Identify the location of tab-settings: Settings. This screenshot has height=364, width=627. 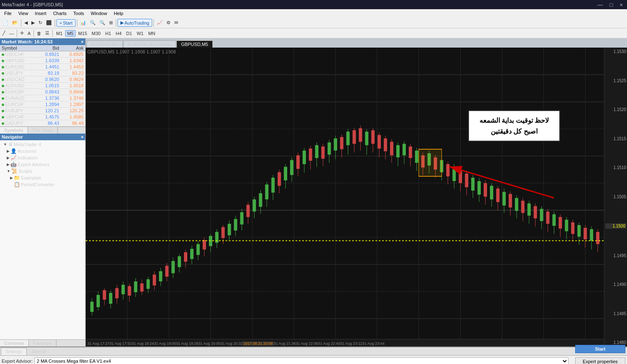
(14, 351).